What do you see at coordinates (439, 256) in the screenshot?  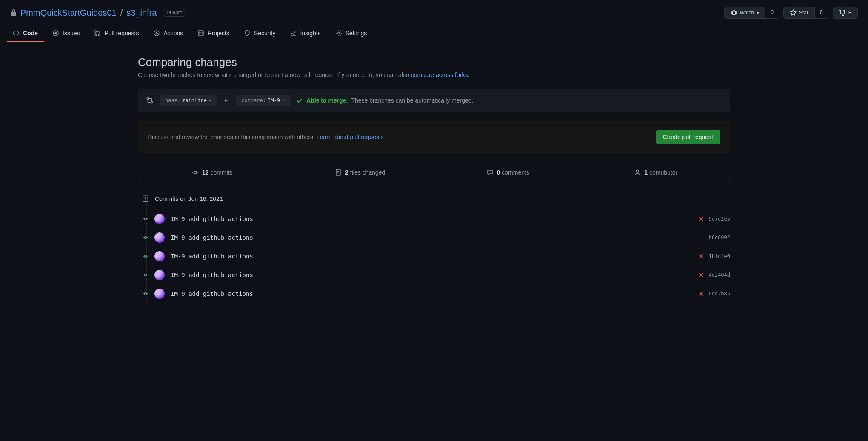 I see `commit-row: IM-9 add github actions 1bfdfe0` at bounding box center [439, 256].